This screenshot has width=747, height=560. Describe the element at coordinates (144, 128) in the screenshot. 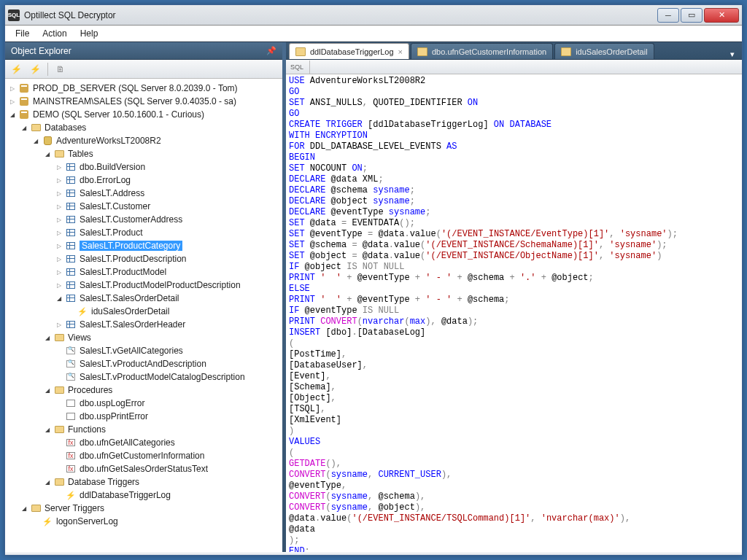

I see `tree-node: Databases` at that location.